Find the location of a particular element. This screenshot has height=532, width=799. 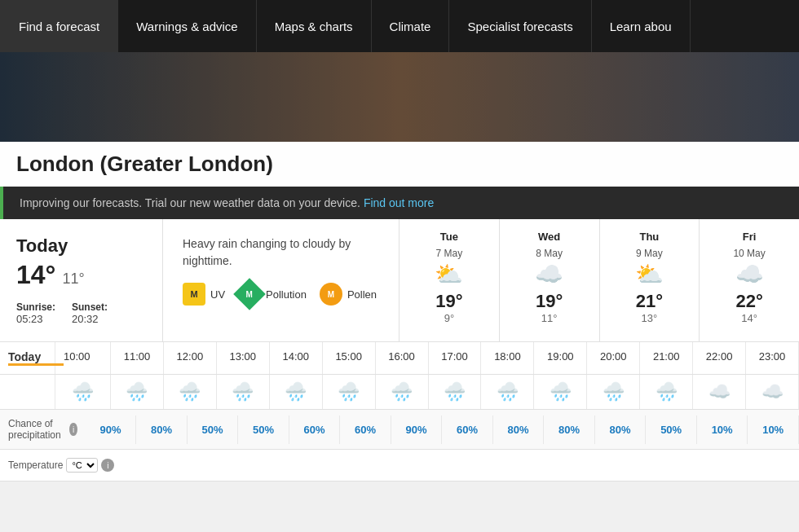

pollen-label: Pollen is located at coordinates (362, 295).